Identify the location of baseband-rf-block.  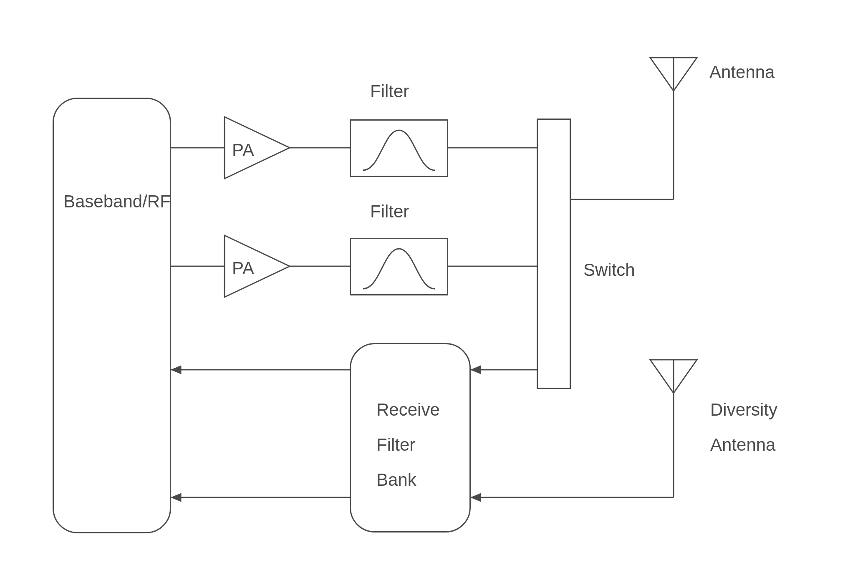
(112, 315).